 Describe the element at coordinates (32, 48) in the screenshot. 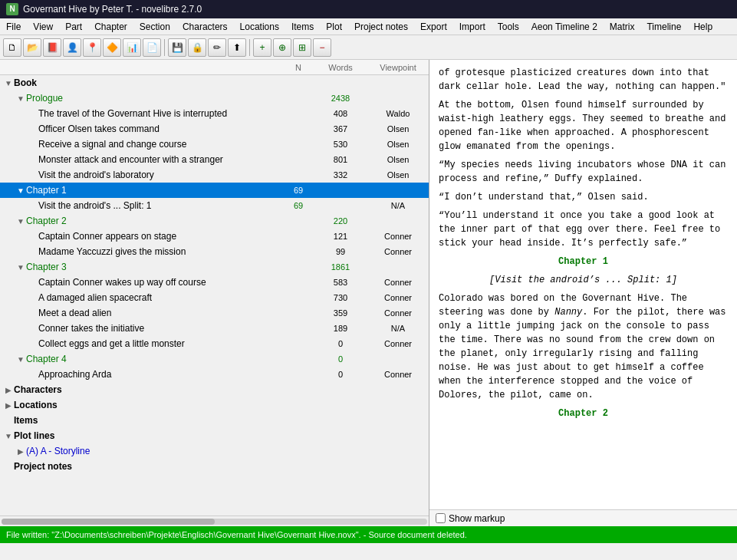

I see `open-btn: 📂` at that location.